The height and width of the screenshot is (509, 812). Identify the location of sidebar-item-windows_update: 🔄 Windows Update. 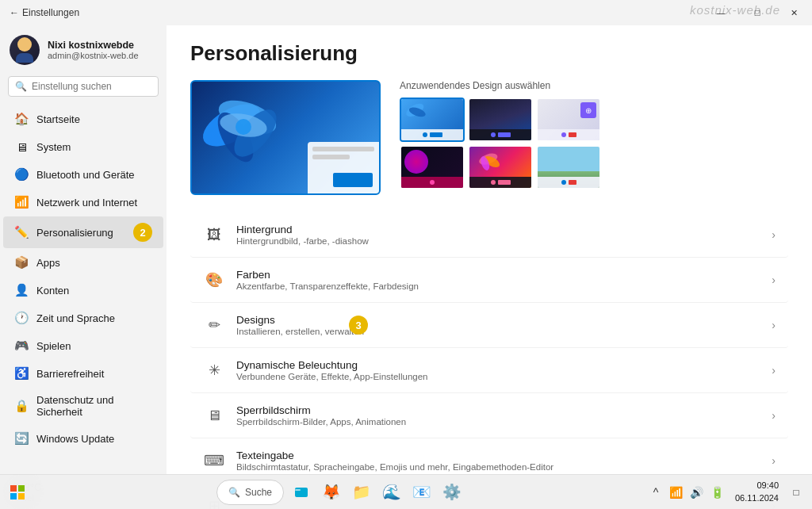
(83, 438).